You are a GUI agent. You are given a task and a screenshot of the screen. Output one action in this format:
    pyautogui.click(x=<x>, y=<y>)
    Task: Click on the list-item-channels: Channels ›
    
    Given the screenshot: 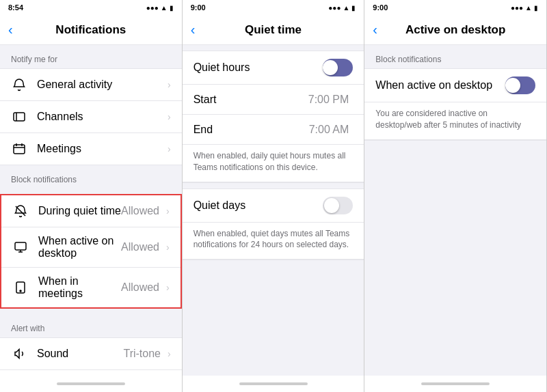 What is the action you would take?
    pyautogui.click(x=91, y=117)
    